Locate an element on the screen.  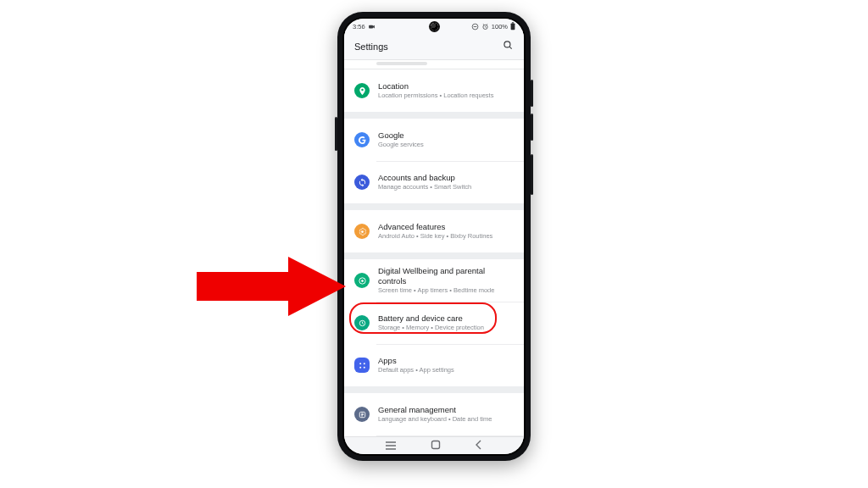
google-icon is located at coordinates (362, 140).